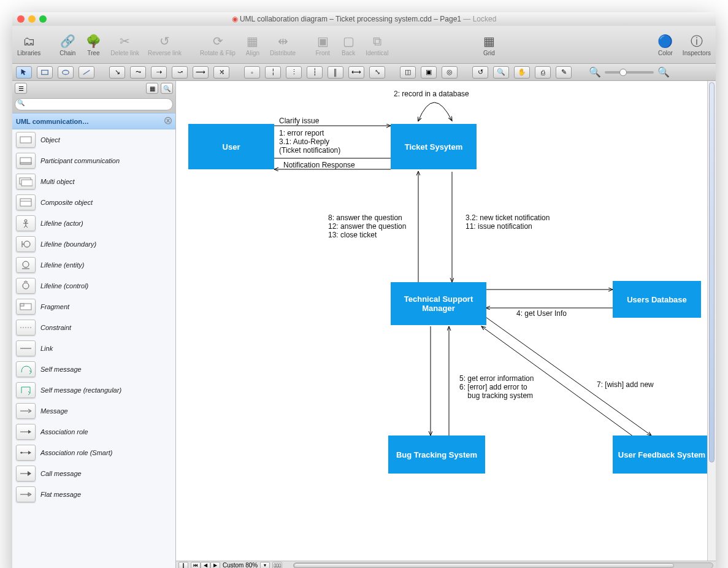  I want to click on hs-pause: ‖, so click(183, 566).